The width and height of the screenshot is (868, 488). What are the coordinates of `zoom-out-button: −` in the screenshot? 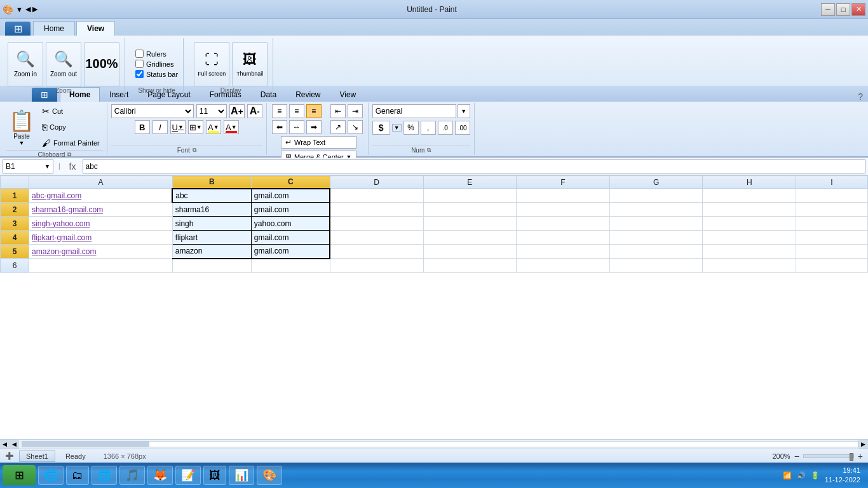 It's located at (797, 456).